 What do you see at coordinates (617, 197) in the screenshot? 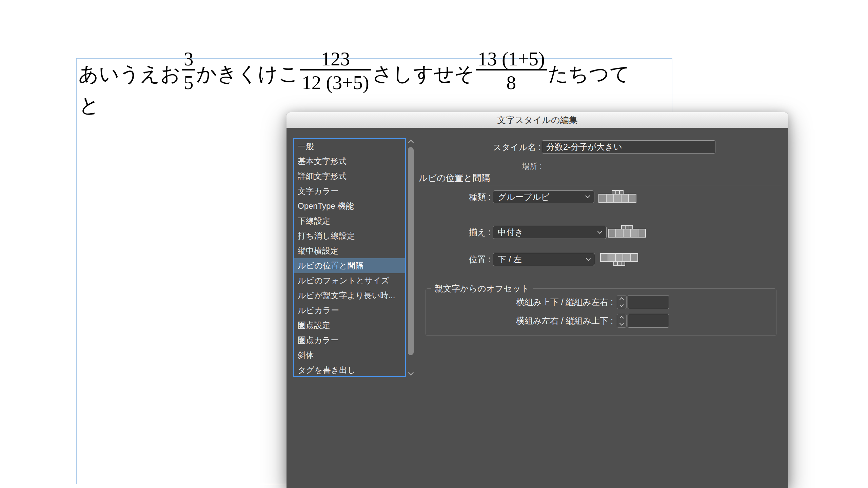
I see `group-ruby-preview-icon` at bounding box center [617, 197].